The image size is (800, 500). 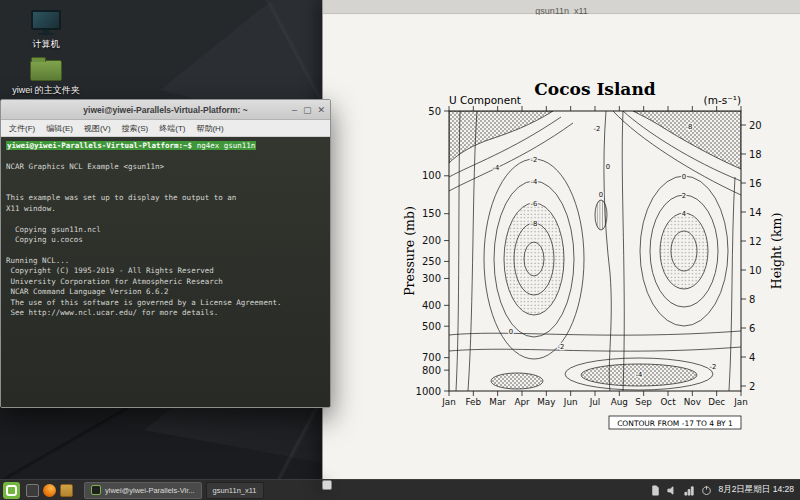 What do you see at coordinates (432, 326) in the screenshot?
I see `tick-label: 500` at bounding box center [432, 326].